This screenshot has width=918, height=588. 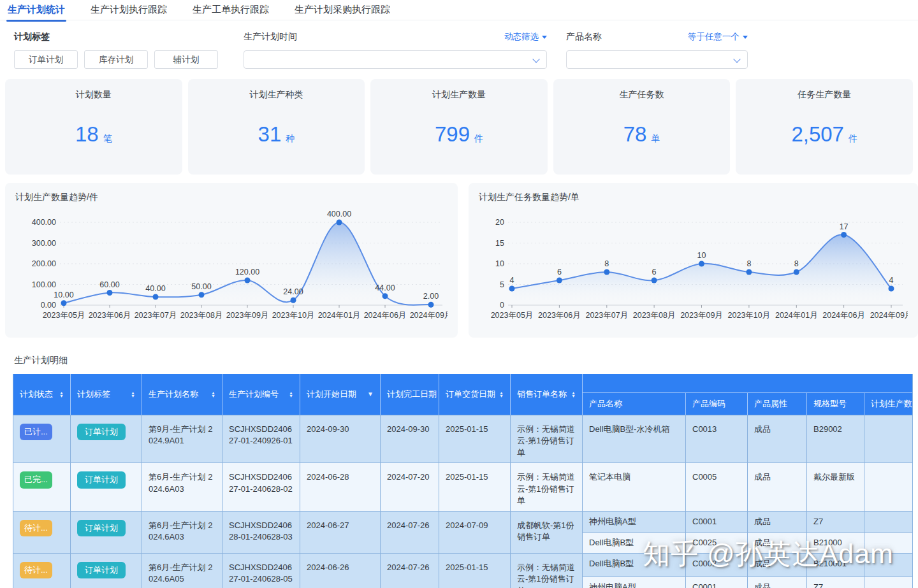 What do you see at coordinates (42, 395) in the screenshot?
I see `col-plan-status: 计划状态` at bounding box center [42, 395].